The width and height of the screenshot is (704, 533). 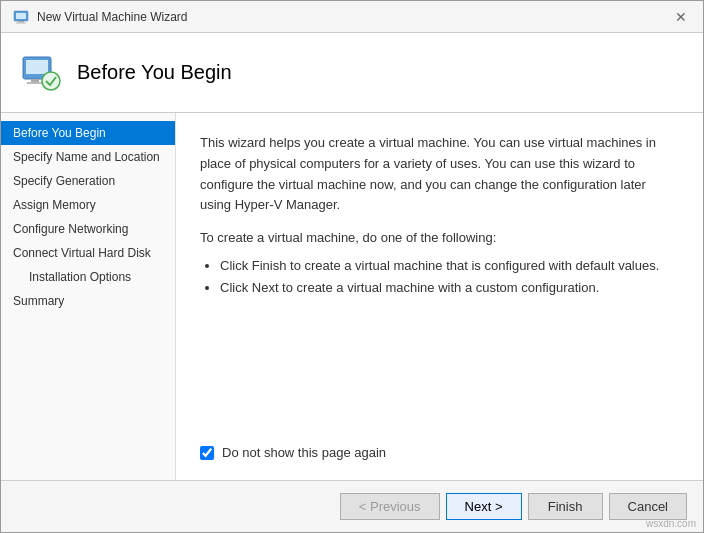 I want to click on checkbox-area: Do not show this page again, so click(x=440, y=444).